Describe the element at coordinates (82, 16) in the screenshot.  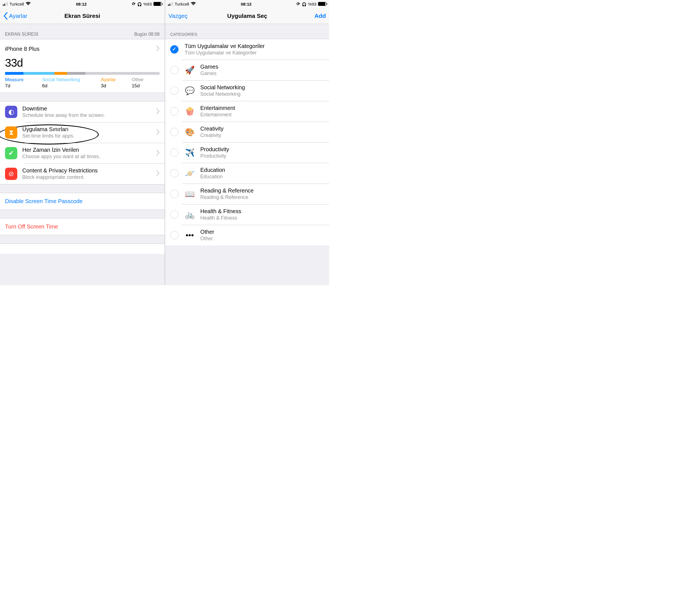
I see `nav-title: Ekran Süresi` at that location.